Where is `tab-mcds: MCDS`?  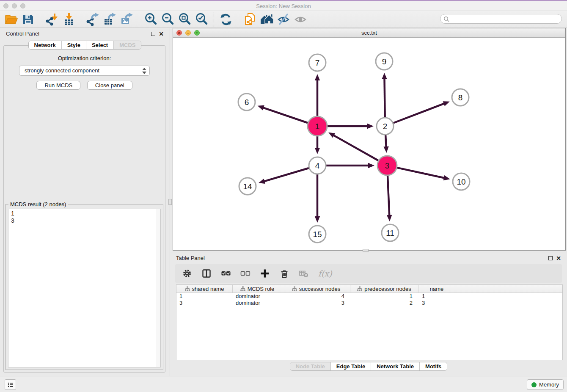 tab-mcds: MCDS is located at coordinates (127, 45).